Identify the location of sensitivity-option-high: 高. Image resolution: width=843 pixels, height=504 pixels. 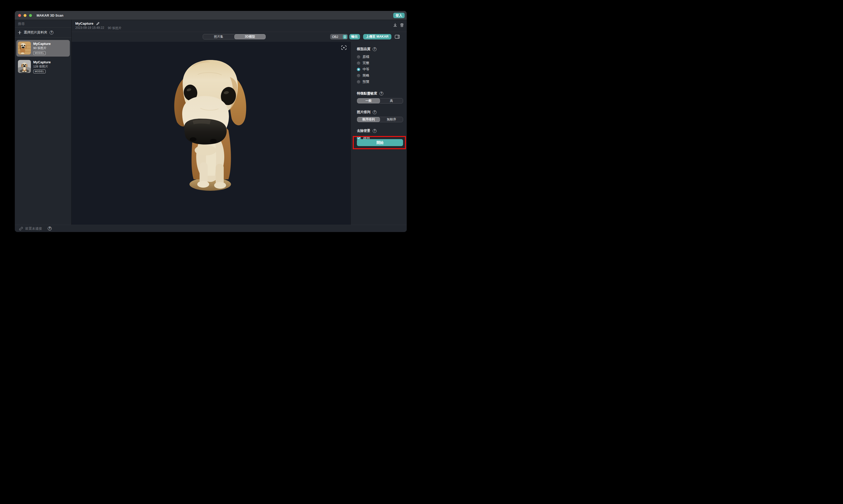
(391, 101).